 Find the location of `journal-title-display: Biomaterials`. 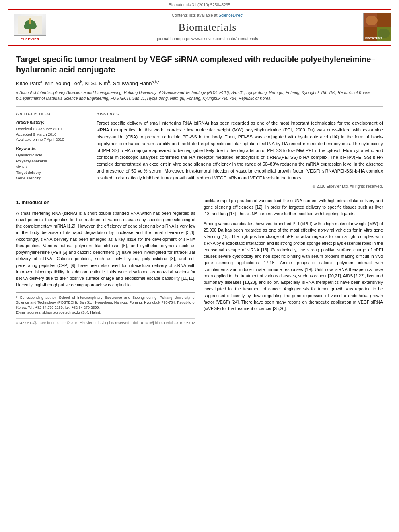

journal-title-display: Biomaterials is located at coordinates (208, 27).